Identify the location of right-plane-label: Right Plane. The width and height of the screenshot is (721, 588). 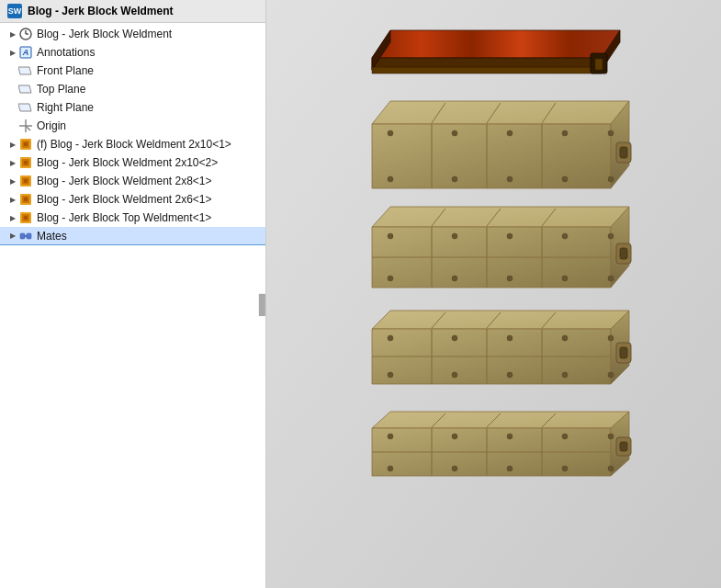
(65, 107).